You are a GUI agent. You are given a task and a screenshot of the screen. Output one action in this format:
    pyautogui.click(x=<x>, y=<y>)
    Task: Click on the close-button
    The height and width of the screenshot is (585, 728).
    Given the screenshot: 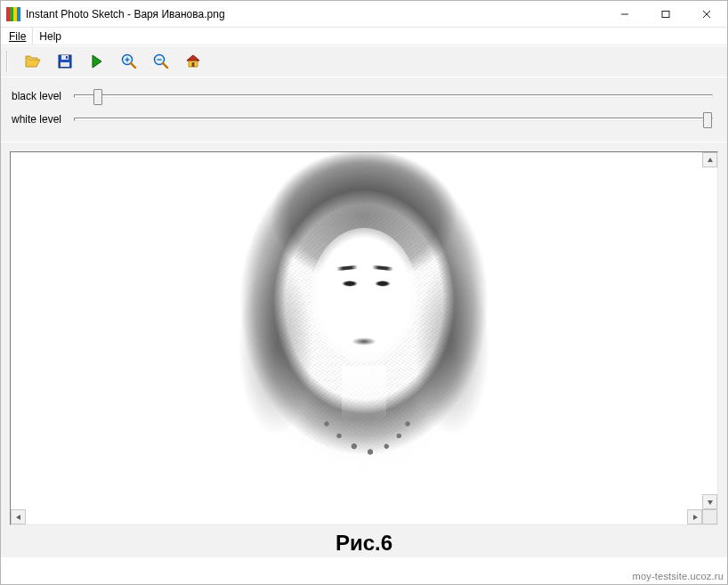 What is the action you would take?
    pyautogui.click(x=707, y=14)
    